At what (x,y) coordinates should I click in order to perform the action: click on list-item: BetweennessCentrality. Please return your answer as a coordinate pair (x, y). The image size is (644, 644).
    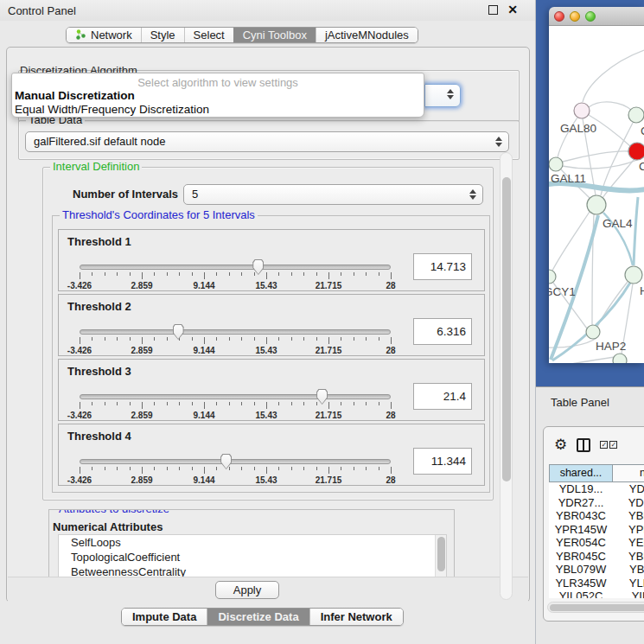
    Looking at the image, I should click on (252, 571).